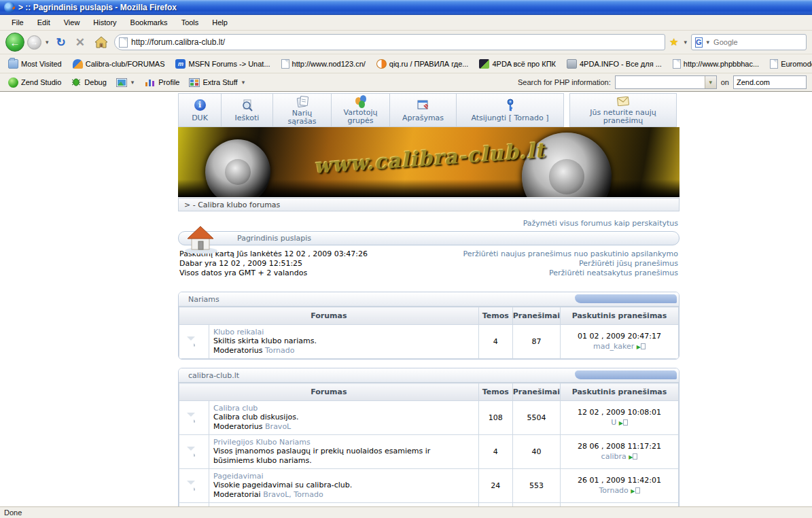  What do you see at coordinates (239, 476) in the screenshot?
I see `forum-link: Pageidavimai` at bounding box center [239, 476].